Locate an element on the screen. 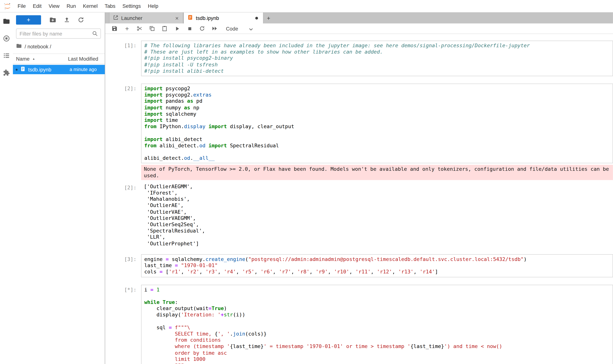  notebook-cell: [1]:# The following libraries have alrea… is located at coordinates (359, 58).